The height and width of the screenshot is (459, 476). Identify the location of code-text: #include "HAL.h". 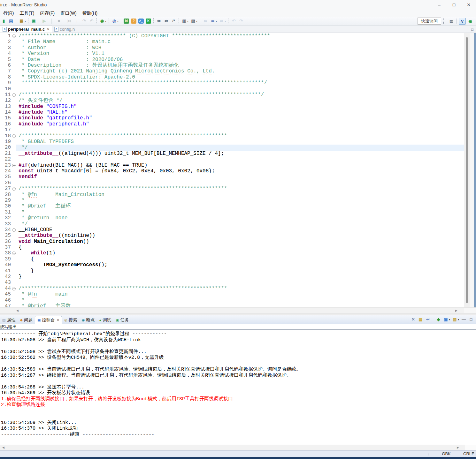
(240, 112).